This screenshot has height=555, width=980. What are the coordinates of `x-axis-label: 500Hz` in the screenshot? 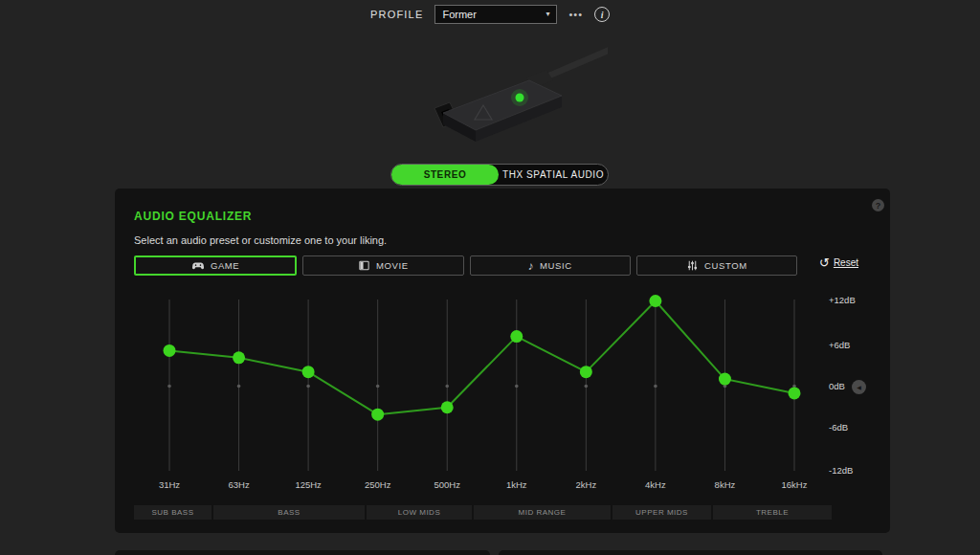 It's located at (447, 484).